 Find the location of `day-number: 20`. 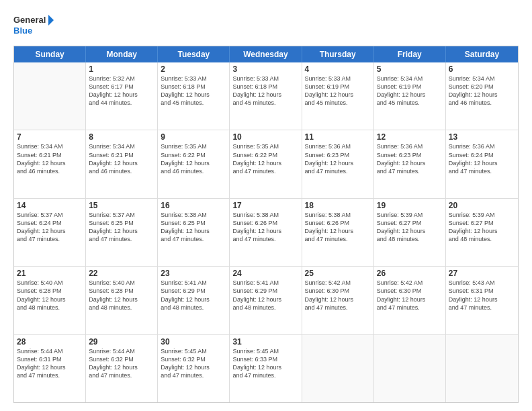

day-number: 20 is located at coordinates (482, 205).